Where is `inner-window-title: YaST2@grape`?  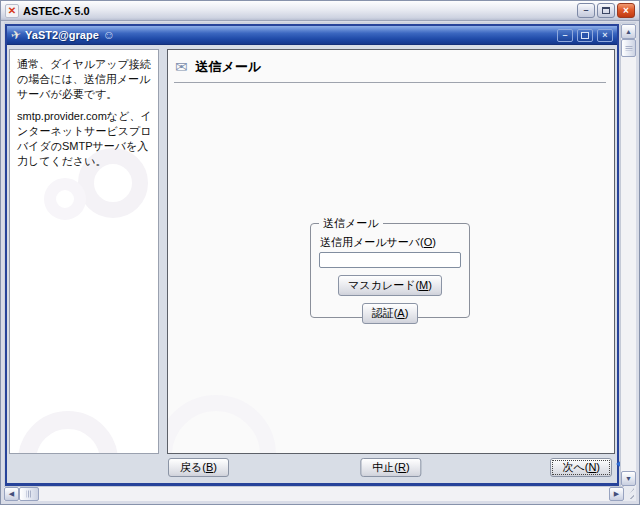
inner-window-title: YaST2@grape is located at coordinates (62, 35).